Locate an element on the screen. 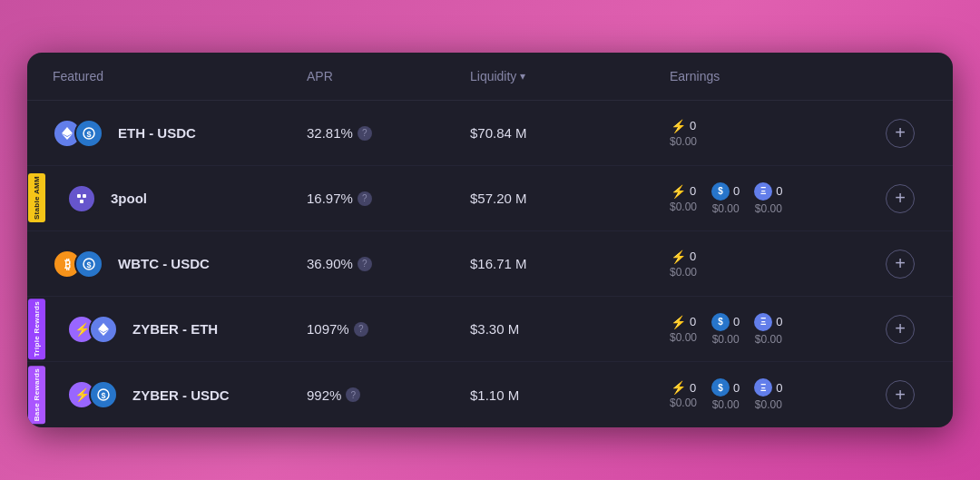  liquidity-cell: $3.30 M is located at coordinates (570, 328).